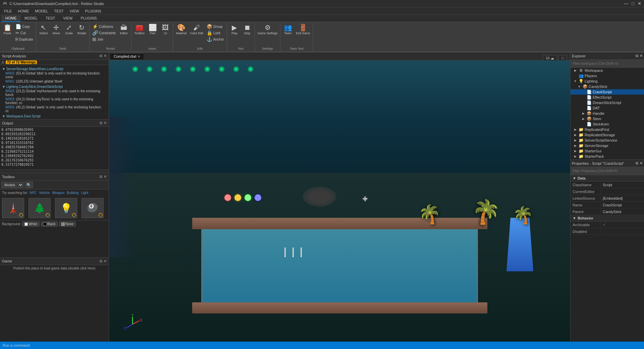 This screenshot has height=349, width=644. What do you see at coordinates (234, 30) in the screenshot?
I see `play-button: ▶ Play` at bounding box center [234, 30].